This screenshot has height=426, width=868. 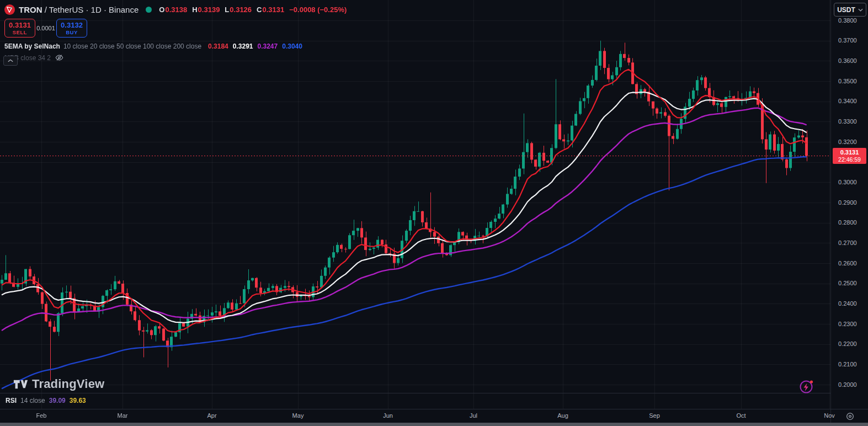 I want to click on sell-button: 0.3131 SELL, so click(x=20, y=28).